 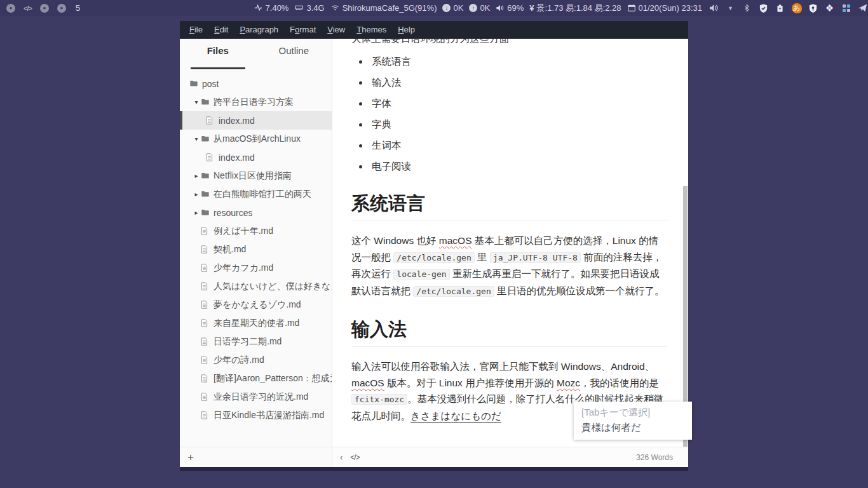 What do you see at coordinates (797, 8) in the screenshot?
I see `mozc-ime-icon: あ` at bounding box center [797, 8].